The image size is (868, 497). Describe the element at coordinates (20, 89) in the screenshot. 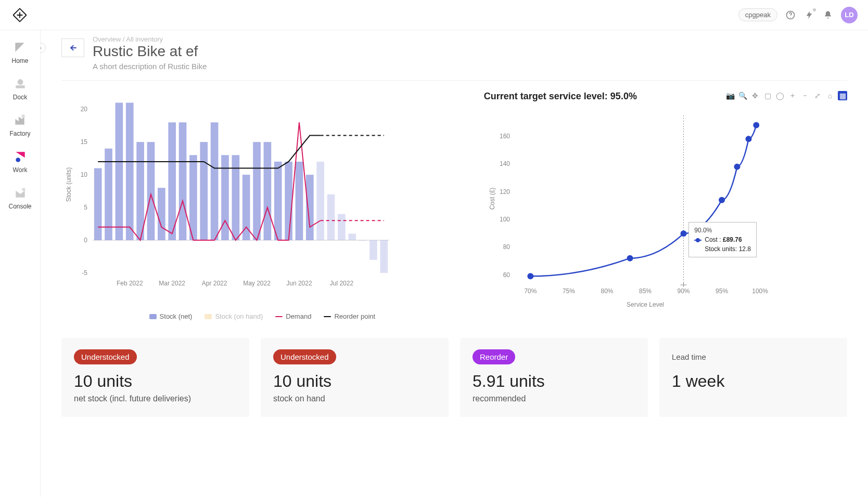

I see `sidebar-item-dock: Dock` at that location.